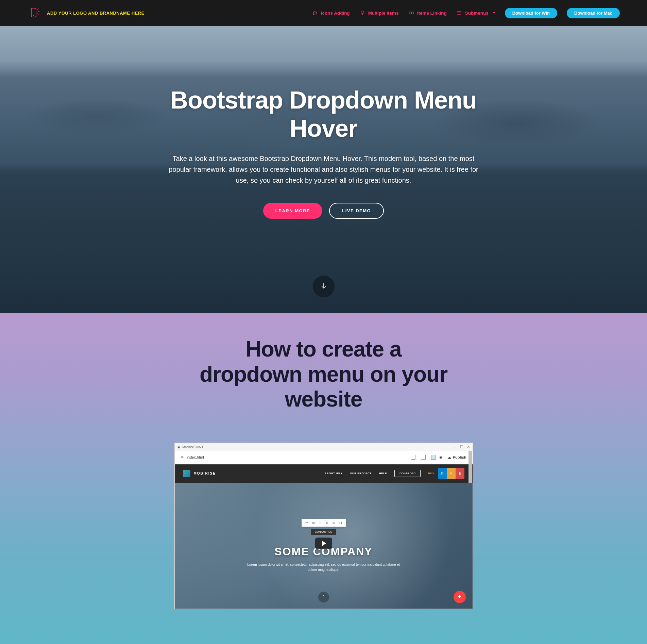 Image resolution: width=647 pixels, height=644 pixels. What do you see at coordinates (459, 13) in the screenshot?
I see `list-icon` at bounding box center [459, 13].